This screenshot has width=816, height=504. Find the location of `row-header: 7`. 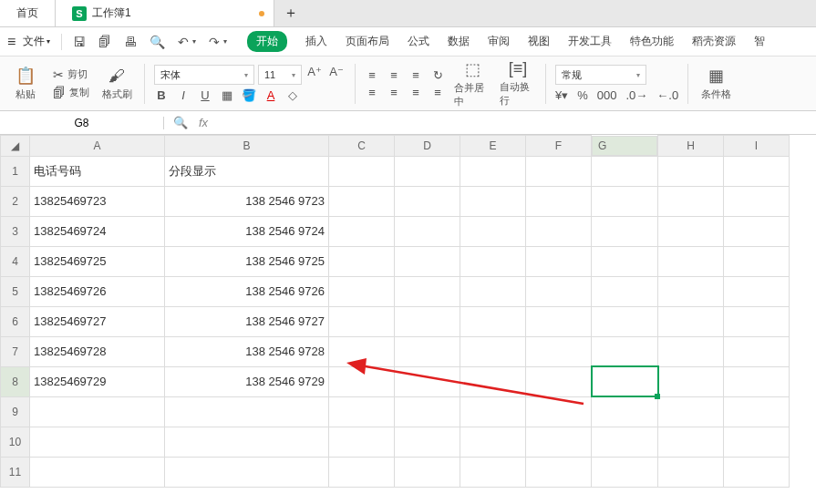

row-header: 7 is located at coordinates (15, 352).